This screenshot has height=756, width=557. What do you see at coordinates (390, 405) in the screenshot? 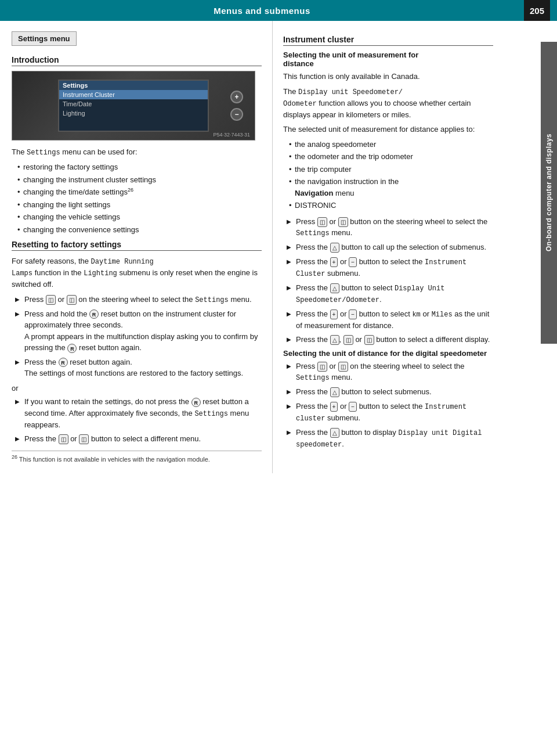
I see `unit-digital-steps: Press ◫ or ◫ on the steering wheel to se…` at bounding box center [390, 405].